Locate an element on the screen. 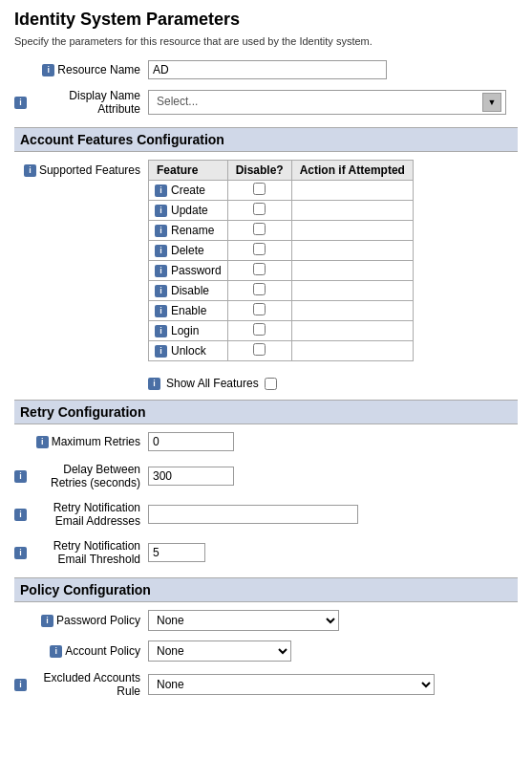 This screenshot has width=532, height=760. password-policy-select: None is located at coordinates (244, 620).